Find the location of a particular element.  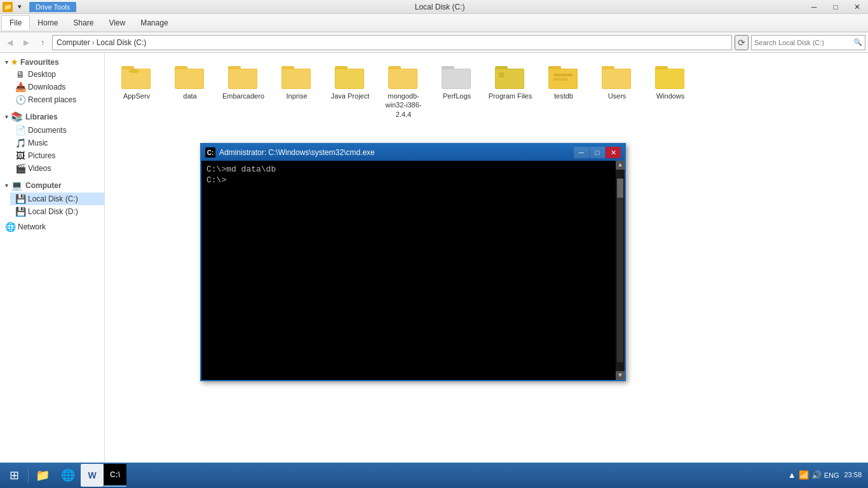

expand-icon-computer: ▾ is located at coordinates (6, 186).